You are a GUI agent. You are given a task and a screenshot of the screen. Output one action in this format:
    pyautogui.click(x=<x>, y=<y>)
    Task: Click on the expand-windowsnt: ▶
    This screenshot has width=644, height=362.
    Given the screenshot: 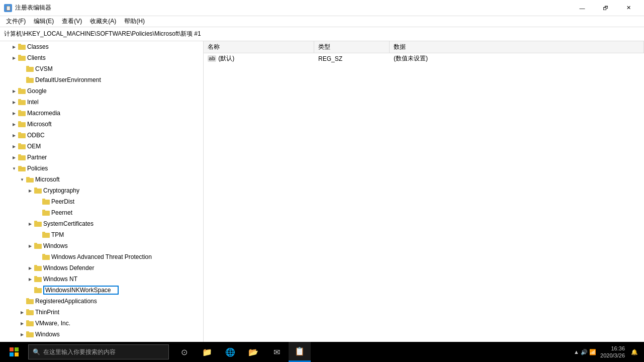 What is the action you would take?
    pyautogui.click(x=30, y=279)
    